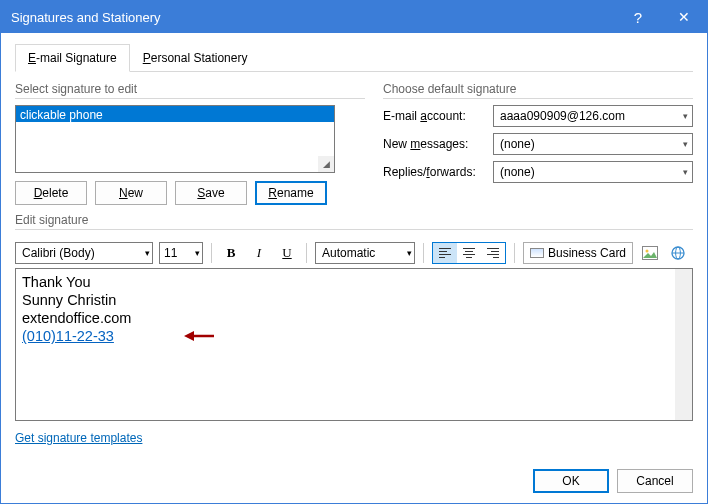  Describe the element at coordinates (346, 318) in the screenshot. I see `editor-line: extendoffice.com` at that location.